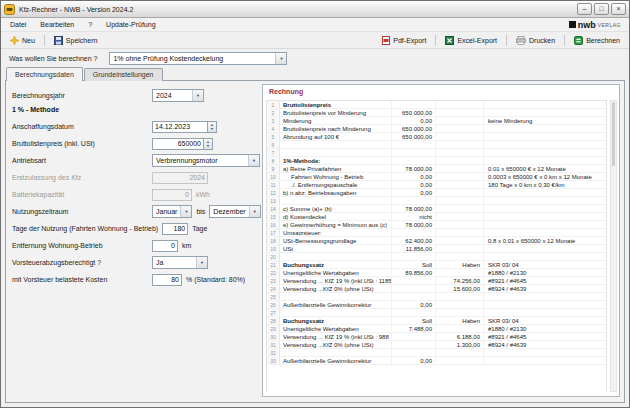  I want to click on menu-help: ?, so click(90, 24).